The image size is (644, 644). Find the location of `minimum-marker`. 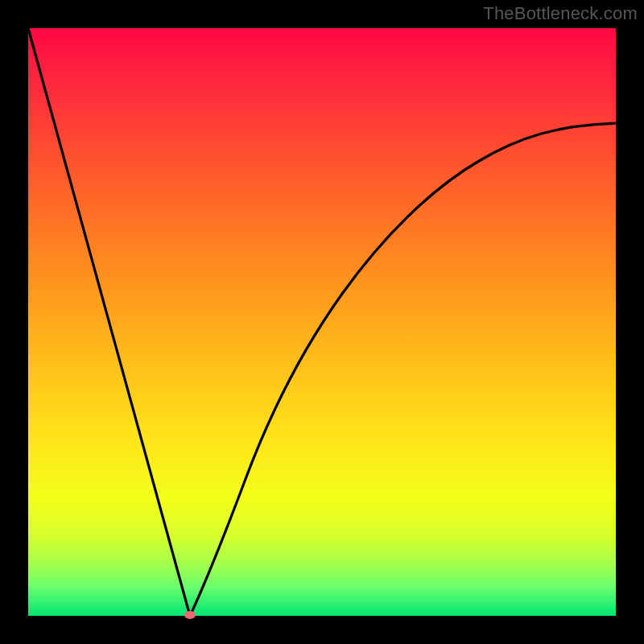

minimum-marker is located at coordinates (190, 615).